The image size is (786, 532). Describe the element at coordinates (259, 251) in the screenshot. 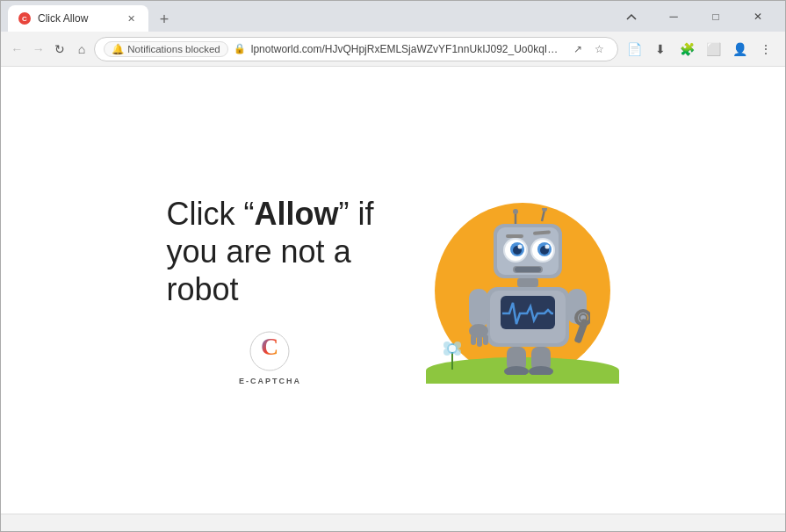

I see `heading-line2: you are not a` at that location.